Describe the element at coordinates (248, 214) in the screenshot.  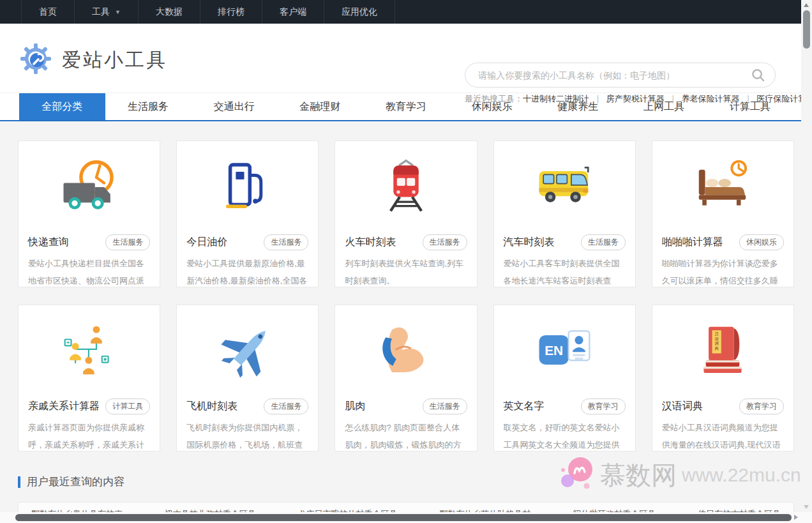
I see `tool-card: 今日油价生活服务爱站小工具提供最新原油价格,最新汽油价格,最新柴油价格,全国各地` at that location.